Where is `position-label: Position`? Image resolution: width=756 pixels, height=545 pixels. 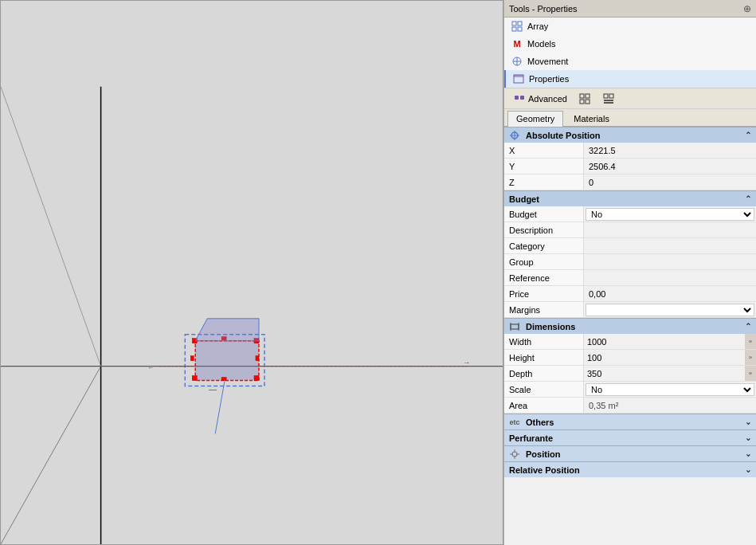 position-label: Position is located at coordinates (543, 454).